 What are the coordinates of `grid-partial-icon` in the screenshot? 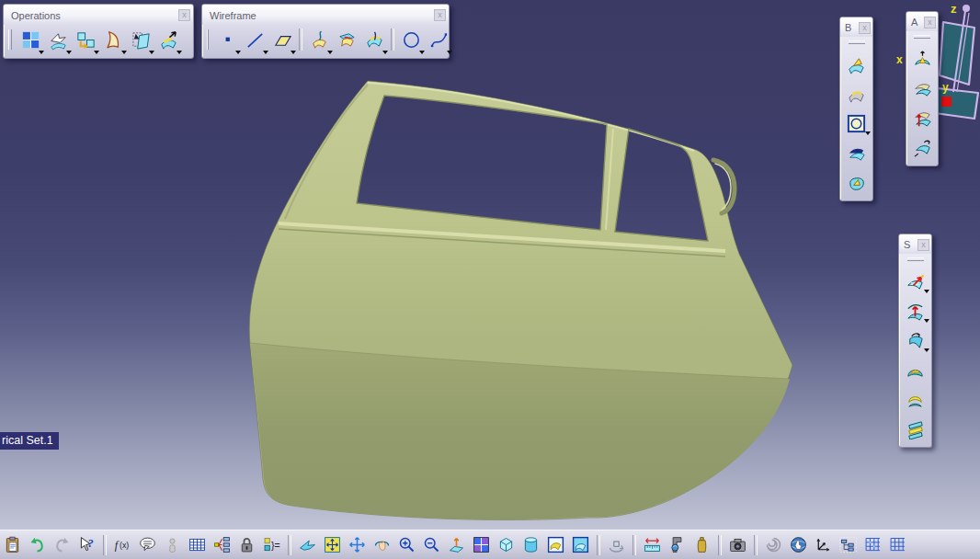 It's located at (897, 544).